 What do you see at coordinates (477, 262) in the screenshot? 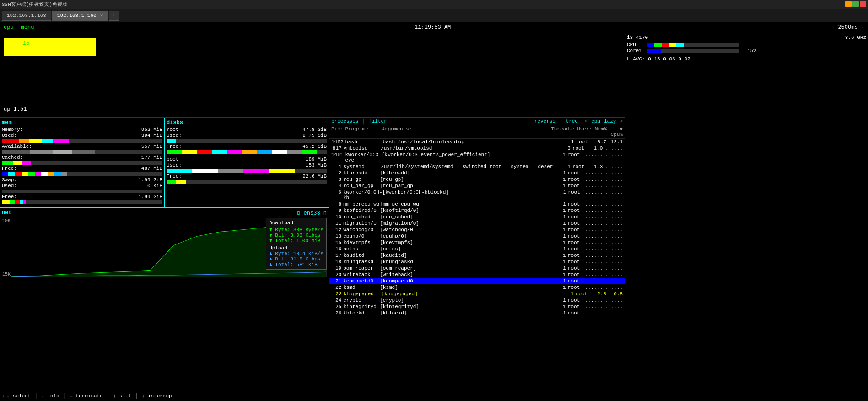
I see `table-row: 18 khungtaskd [khungtaskd] 1 root ......…` at bounding box center [477, 262].